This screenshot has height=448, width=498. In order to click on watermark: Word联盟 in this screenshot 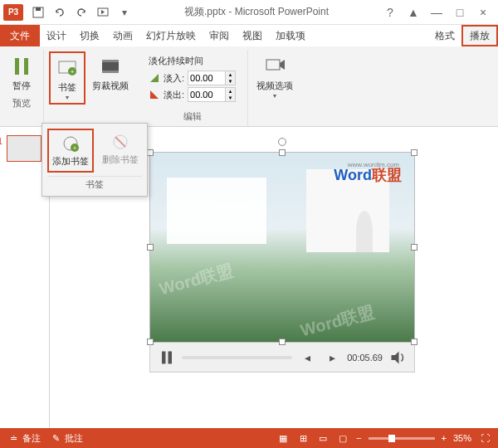, I will do `click(196, 280)`.